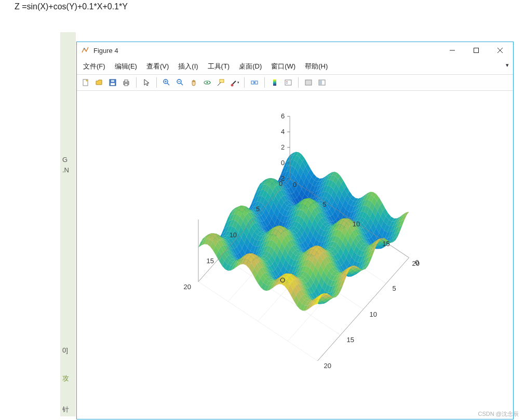 Image resolution: width=525 pixels, height=420 pixels. What do you see at coordinates (295, 83) in the screenshot?
I see `toolbar: ▾` at bounding box center [295, 83].